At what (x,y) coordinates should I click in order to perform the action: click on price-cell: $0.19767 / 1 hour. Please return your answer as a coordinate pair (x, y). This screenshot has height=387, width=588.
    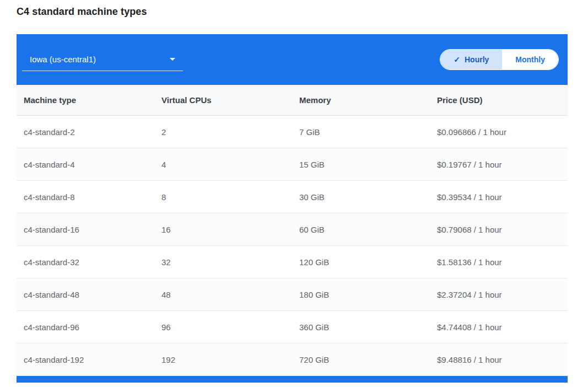
    Looking at the image, I should click on (499, 164).